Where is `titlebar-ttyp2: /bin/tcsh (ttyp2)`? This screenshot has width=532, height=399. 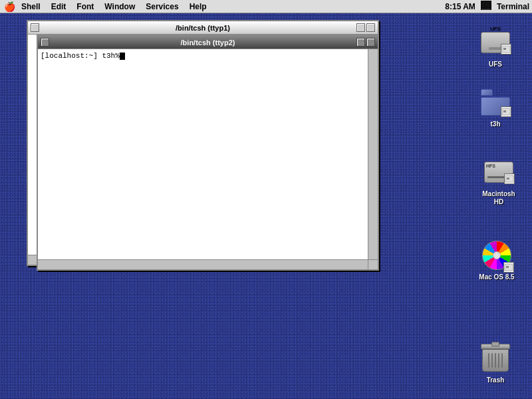 titlebar-ttyp2: /bin/tcsh (ttyp2) is located at coordinates (207, 43).